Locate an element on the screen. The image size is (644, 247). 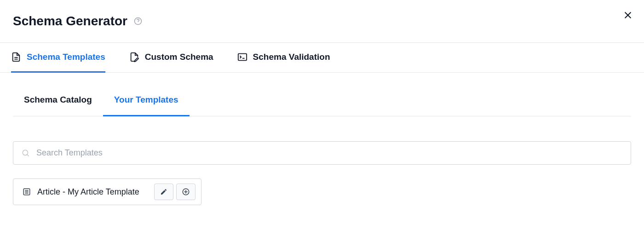
help-icon is located at coordinates (138, 21).